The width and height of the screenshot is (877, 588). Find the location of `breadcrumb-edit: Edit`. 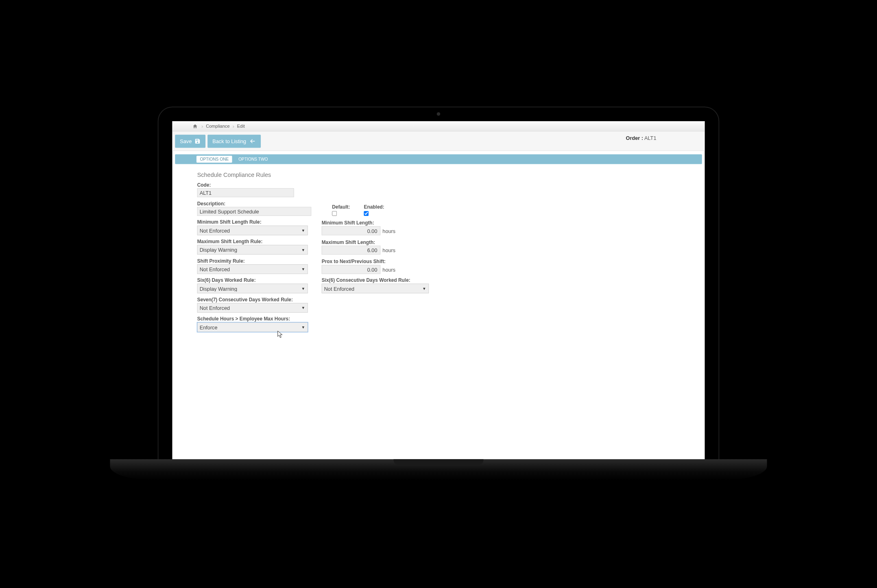

breadcrumb-edit: Edit is located at coordinates (241, 126).